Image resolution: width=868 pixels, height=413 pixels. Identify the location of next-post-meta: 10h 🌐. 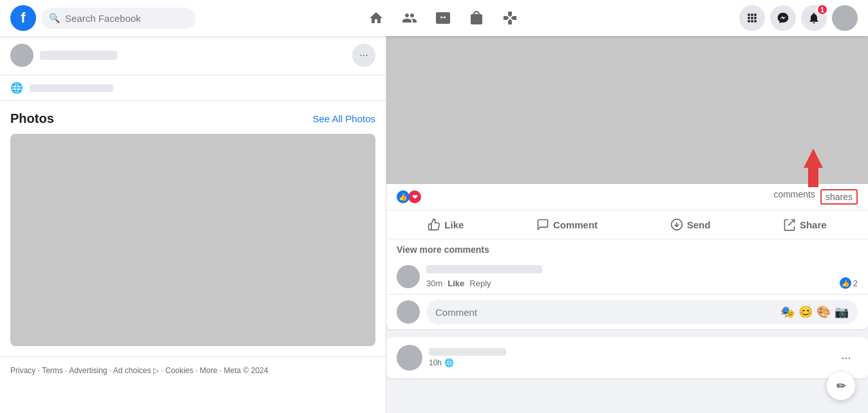
(467, 358).